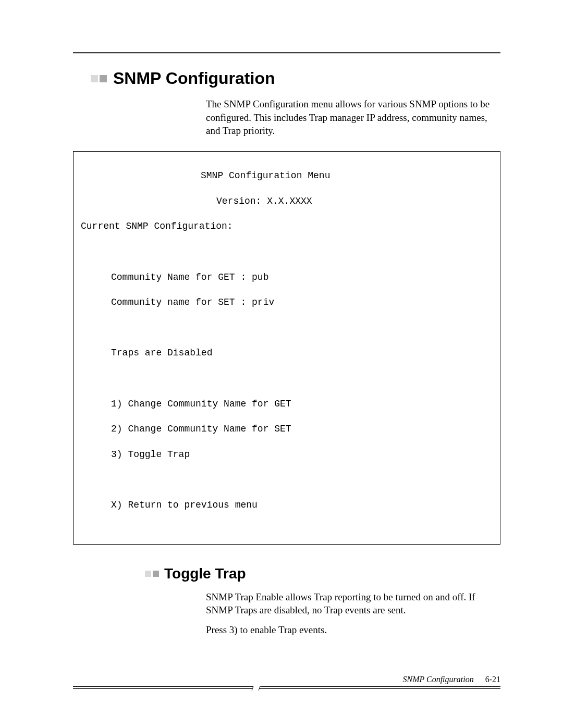 Image resolution: width=563 pixels, height=728 pixels. Describe the element at coordinates (350, 603) in the screenshot. I see `toggle-trap-p1: SNMP Trap Enable allows Trap reporting t…` at that location.